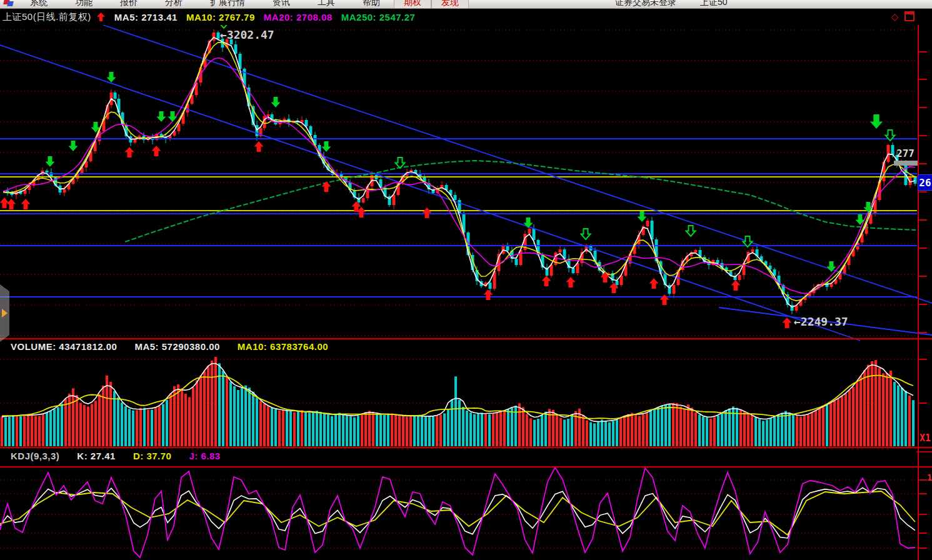 The width and height of the screenshot is (932, 560). I want to click on kdj-legend: KDJ(9,3,3)K: 27.41D: 37.70J: 6.83, so click(111, 456).